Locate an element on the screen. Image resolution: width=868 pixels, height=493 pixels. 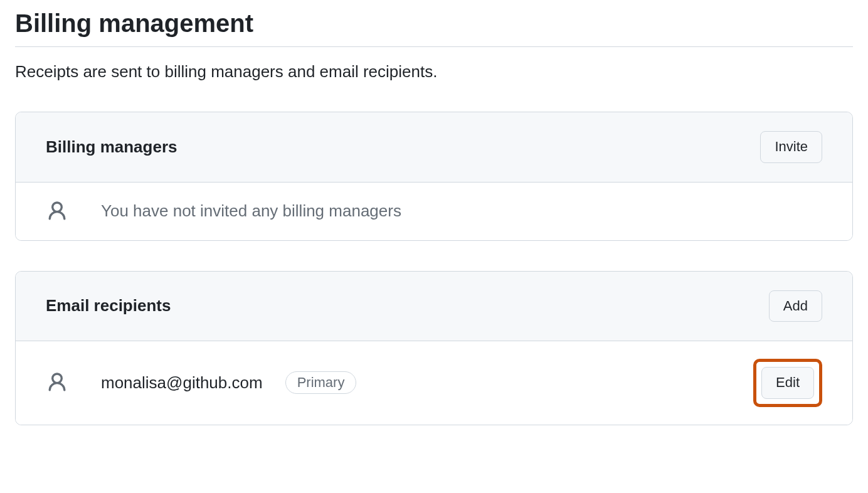
billing-managers-title: Billing managers is located at coordinates (112, 147).